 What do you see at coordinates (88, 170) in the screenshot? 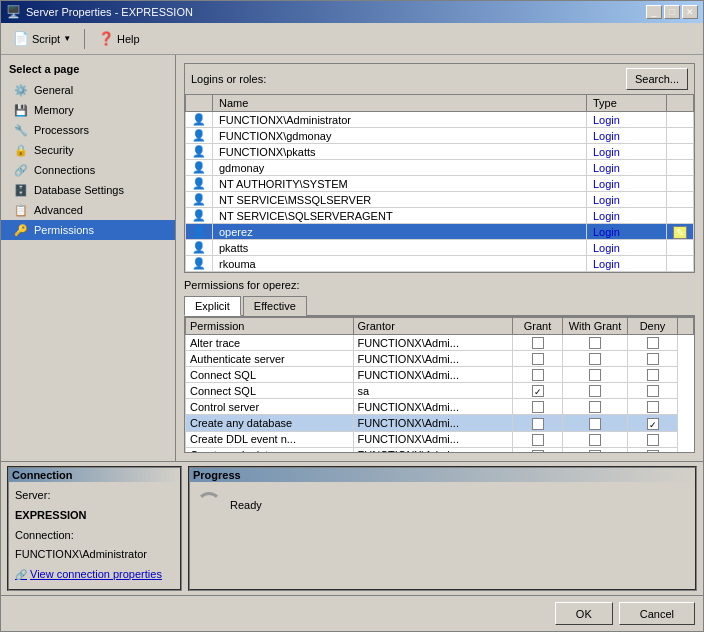
I see `sidebar-item-connections: 🔗 Connections` at bounding box center [88, 170].